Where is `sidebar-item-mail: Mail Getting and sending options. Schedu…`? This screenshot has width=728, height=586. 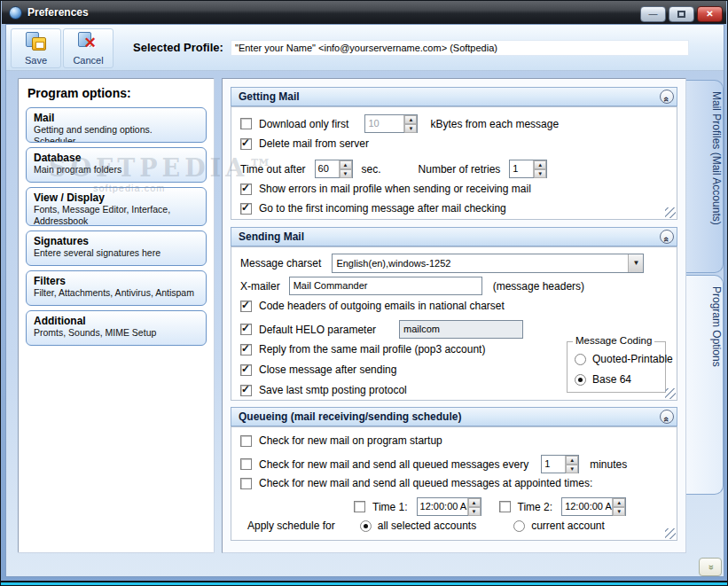 sidebar-item-mail: Mail Getting and sending options. Schedu… is located at coordinates (116, 125).